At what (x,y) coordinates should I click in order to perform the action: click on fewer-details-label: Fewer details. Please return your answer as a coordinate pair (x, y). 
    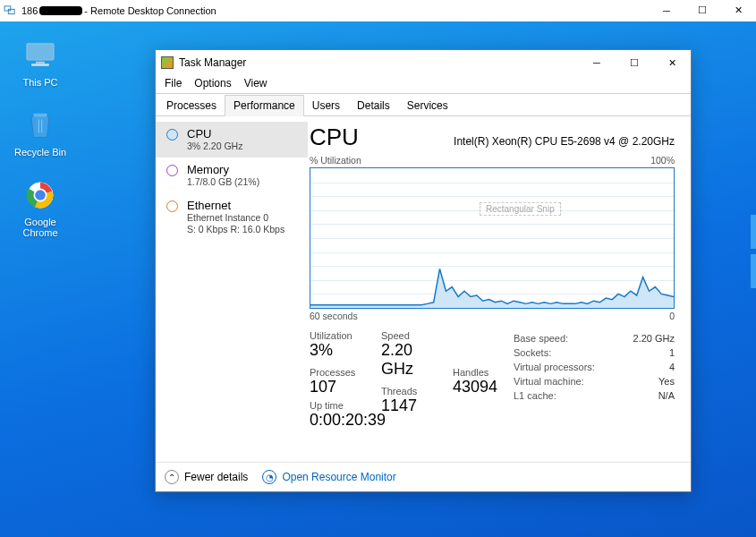
    Looking at the image, I should click on (217, 477).